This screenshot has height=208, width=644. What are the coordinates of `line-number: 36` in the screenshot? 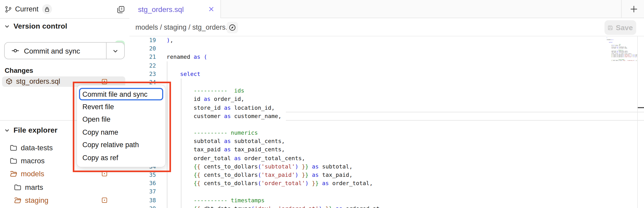 It's located at (142, 184).